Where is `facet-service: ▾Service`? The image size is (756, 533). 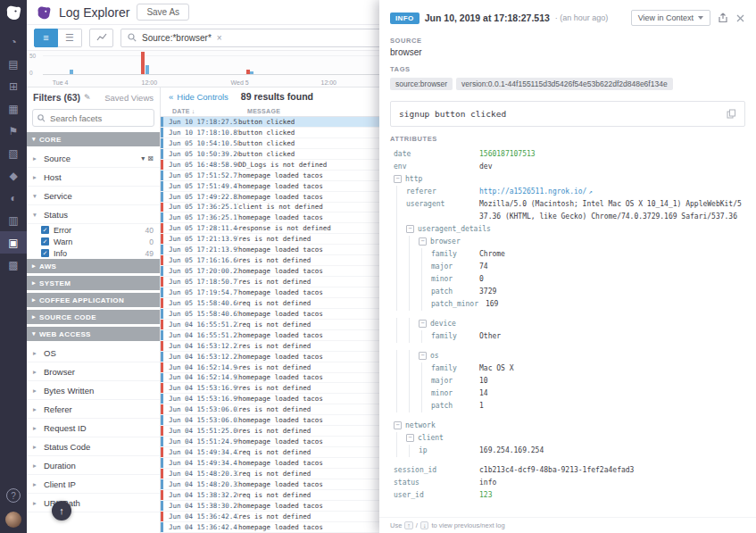
facet-service: ▾Service is located at coordinates (93, 196).